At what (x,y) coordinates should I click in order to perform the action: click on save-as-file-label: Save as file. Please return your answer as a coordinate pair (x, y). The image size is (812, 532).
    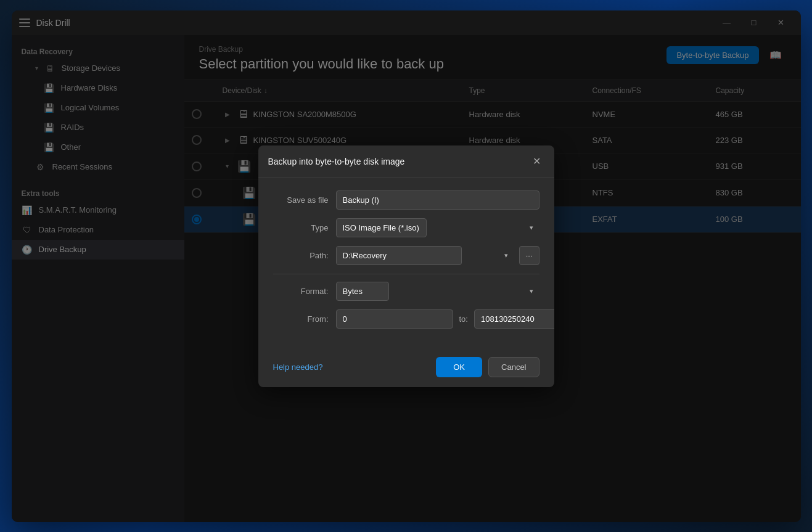
    Looking at the image, I should click on (301, 200).